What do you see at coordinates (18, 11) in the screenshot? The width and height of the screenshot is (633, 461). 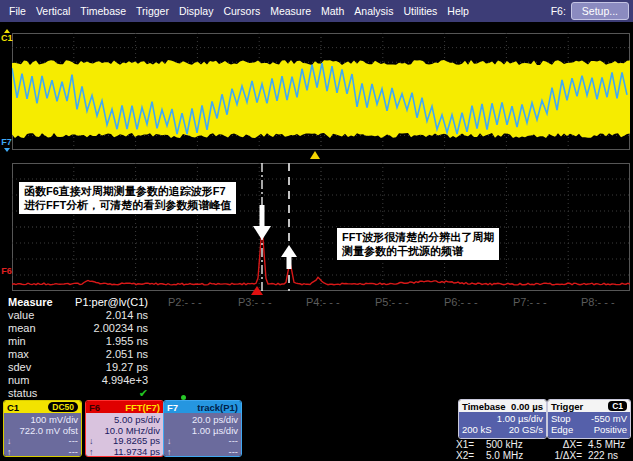 I see `menu-file: File` at bounding box center [18, 11].